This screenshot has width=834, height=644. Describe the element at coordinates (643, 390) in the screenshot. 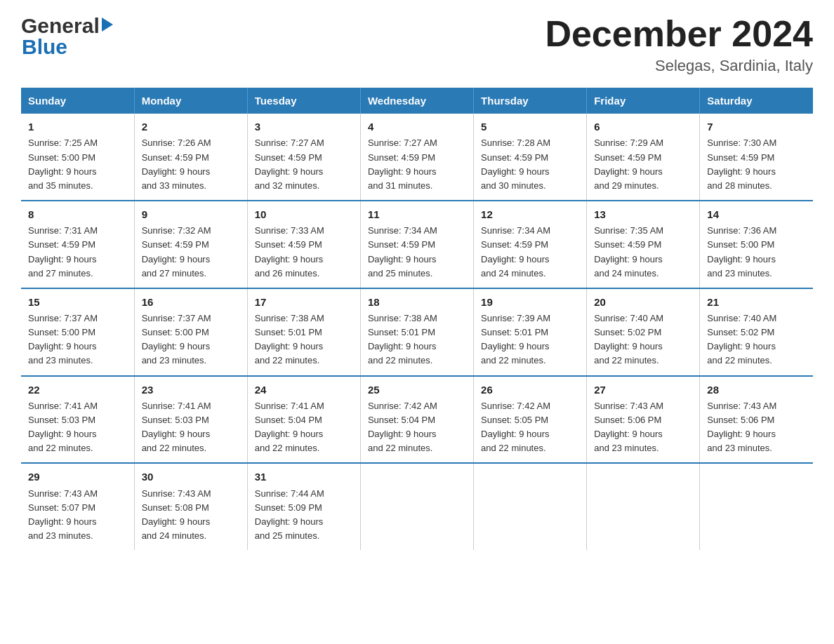

I see `day-number: 27` at that location.